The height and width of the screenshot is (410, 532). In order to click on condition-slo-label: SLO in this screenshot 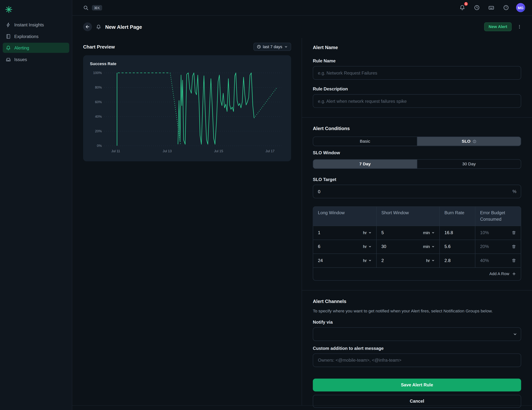, I will do `click(466, 141)`.